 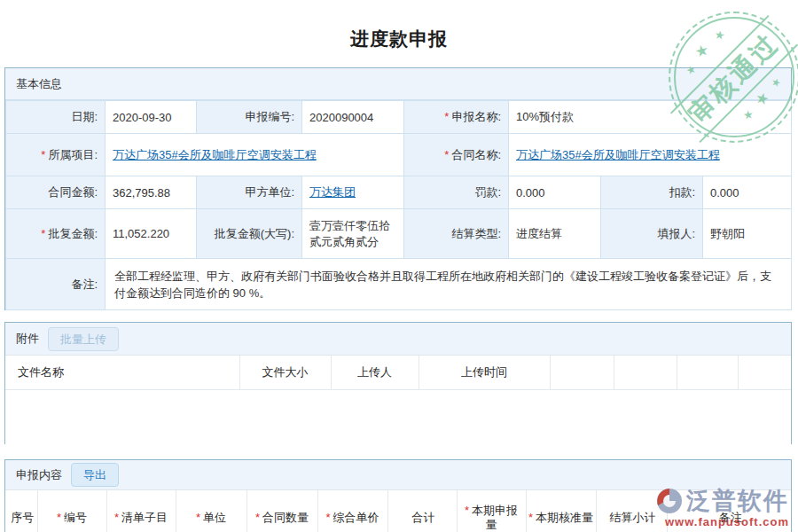 What do you see at coordinates (141, 511) in the screenshot?
I see `declaration-col-list-item: *清单子目` at bounding box center [141, 511].